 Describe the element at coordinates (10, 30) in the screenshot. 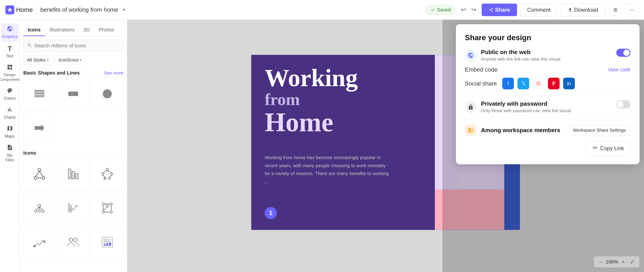

I see `graphics-icon` at that location.